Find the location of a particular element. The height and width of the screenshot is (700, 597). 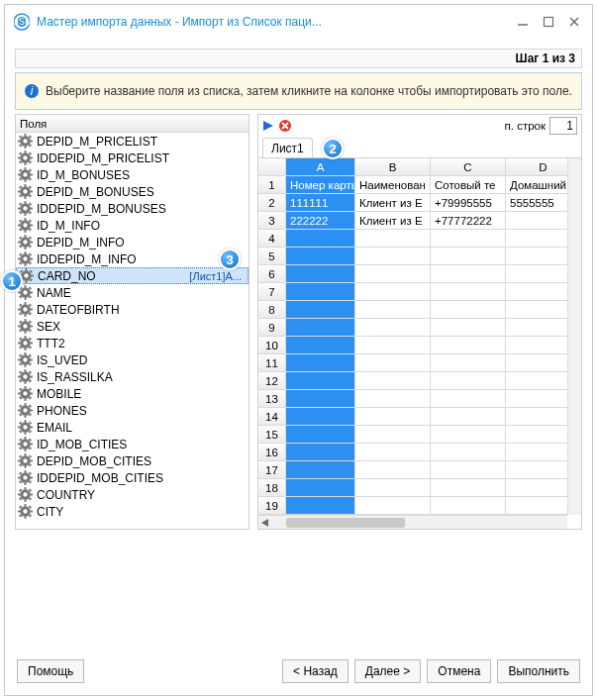

row-header: 14 is located at coordinates (272, 417).